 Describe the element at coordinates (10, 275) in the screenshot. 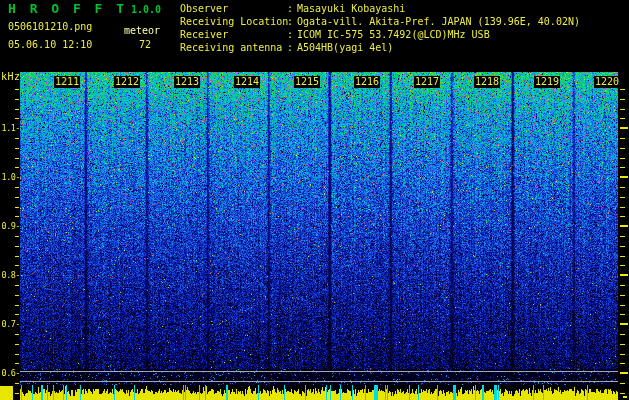

I see `freq-tick-label: 0.8-` at that location.